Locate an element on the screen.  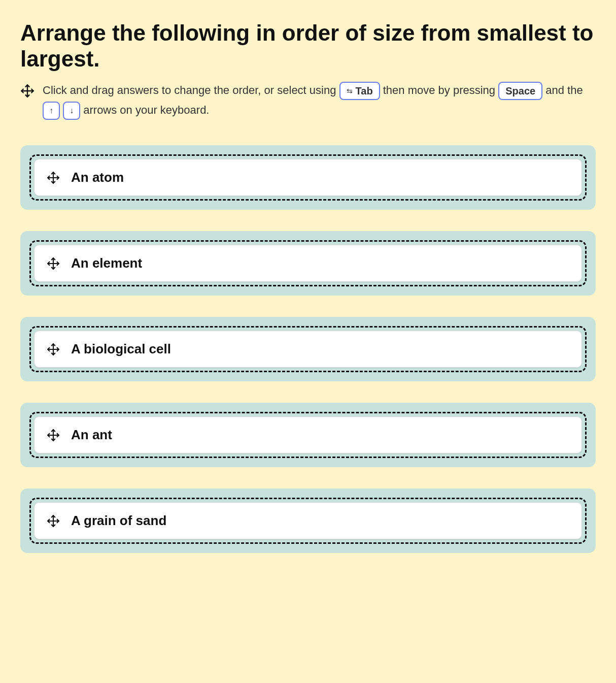
space-key: Space is located at coordinates (521, 91).